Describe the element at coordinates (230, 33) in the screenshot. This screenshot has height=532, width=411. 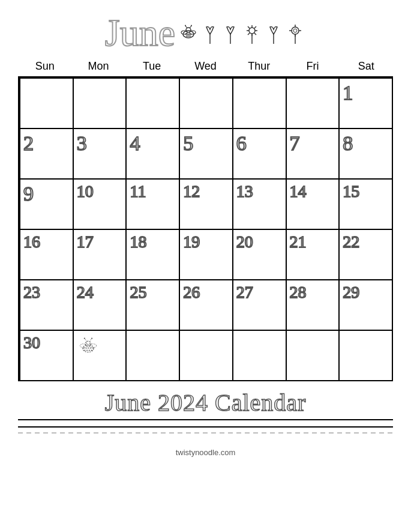
I see `tulip2-icon` at that location.